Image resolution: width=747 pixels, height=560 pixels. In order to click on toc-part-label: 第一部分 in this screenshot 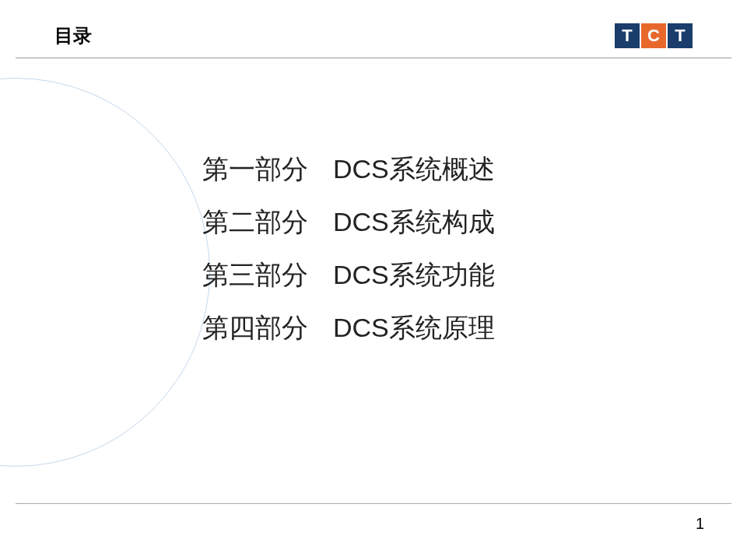, I will do `click(261, 170)`.